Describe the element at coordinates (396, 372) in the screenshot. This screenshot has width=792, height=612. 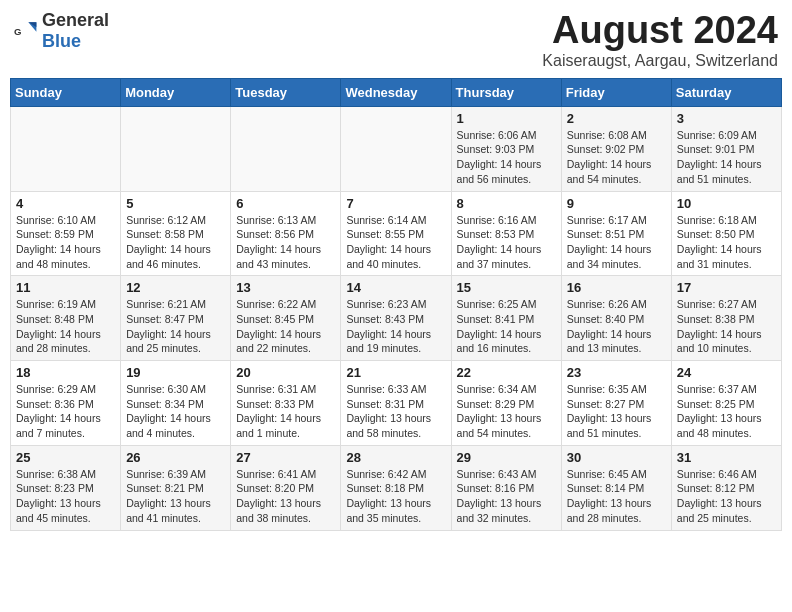
I see `day-number: 21` at that location.